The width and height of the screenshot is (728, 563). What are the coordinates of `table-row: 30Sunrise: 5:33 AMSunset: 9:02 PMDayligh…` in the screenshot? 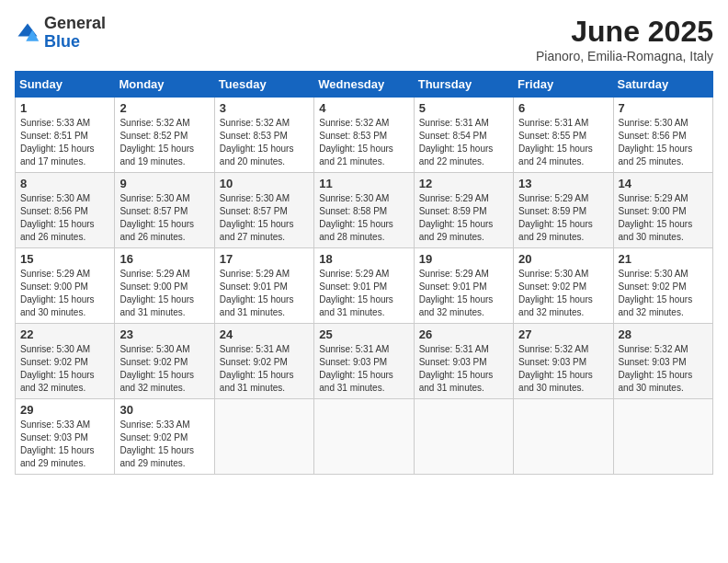 It's located at (165, 437).